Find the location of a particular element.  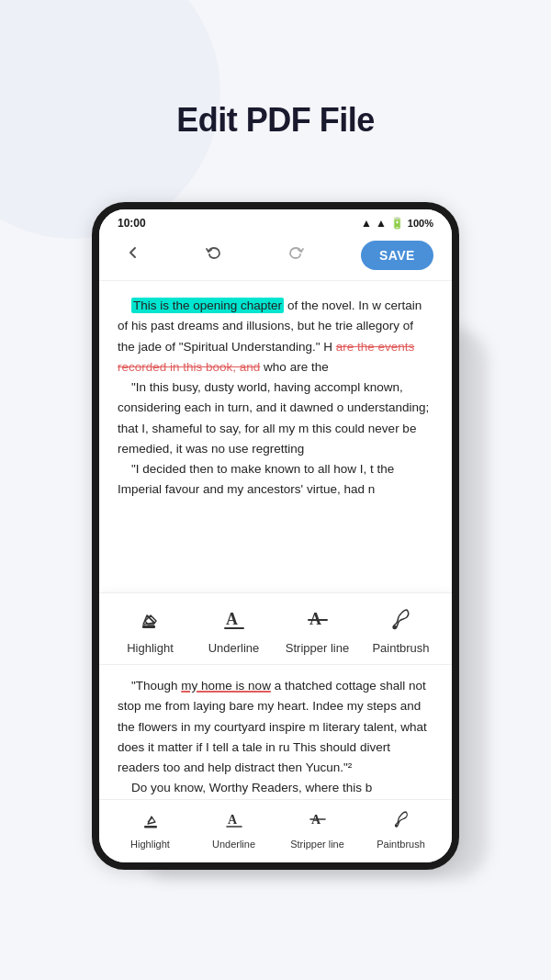

undo-button is located at coordinates (214, 255).